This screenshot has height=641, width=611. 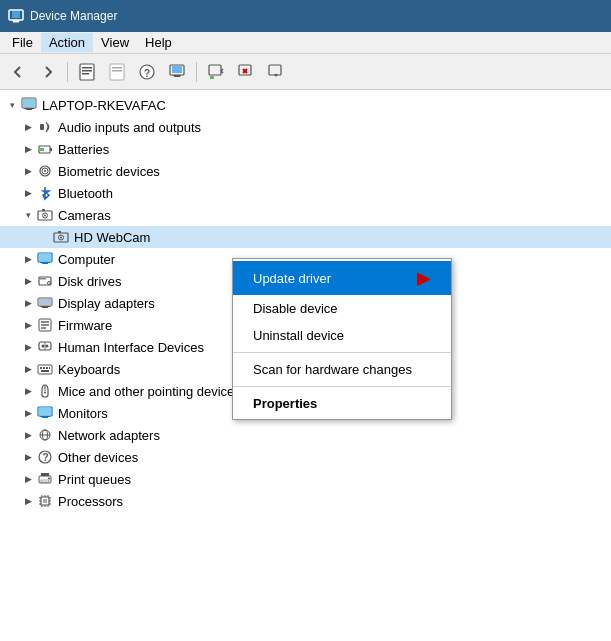 I want to click on red-arrow-icon: ▶, so click(x=424, y=278).